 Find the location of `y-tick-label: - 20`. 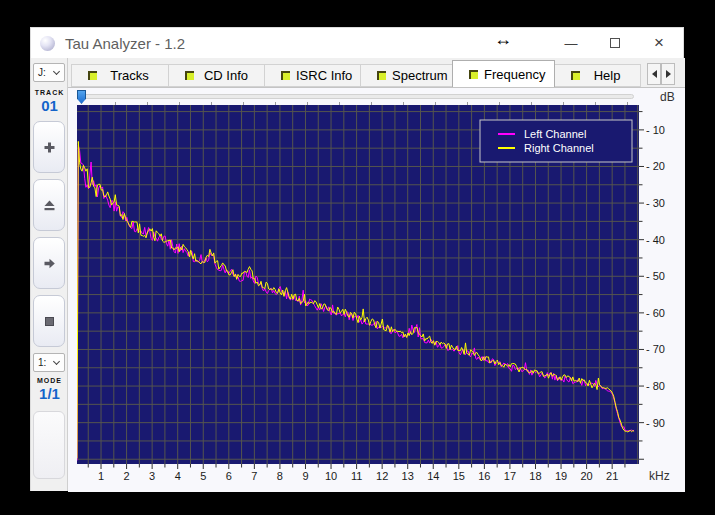

y-tick-label: - 20 is located at coordinates (656, 166).